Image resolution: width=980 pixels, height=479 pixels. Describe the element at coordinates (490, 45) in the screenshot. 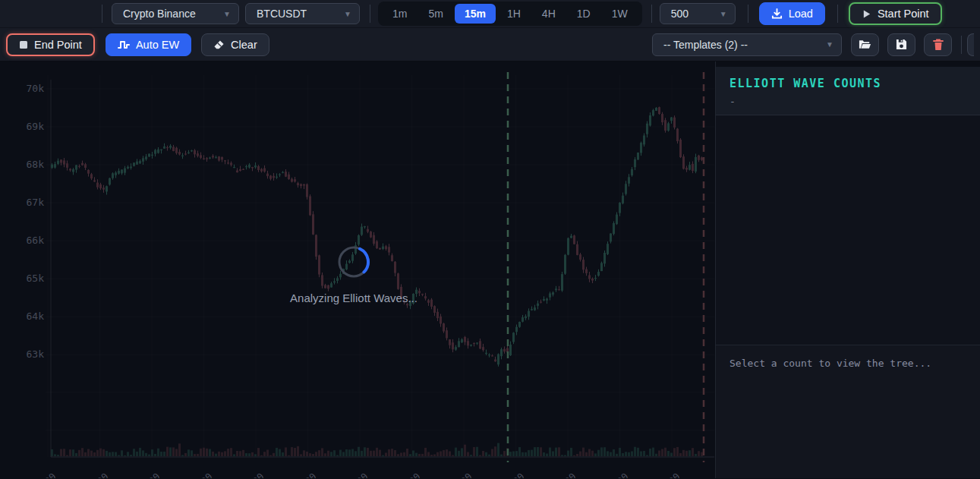

I see `toolbar-bottom: End Point Auto EW Clear -- Templates (2)…` at that location.